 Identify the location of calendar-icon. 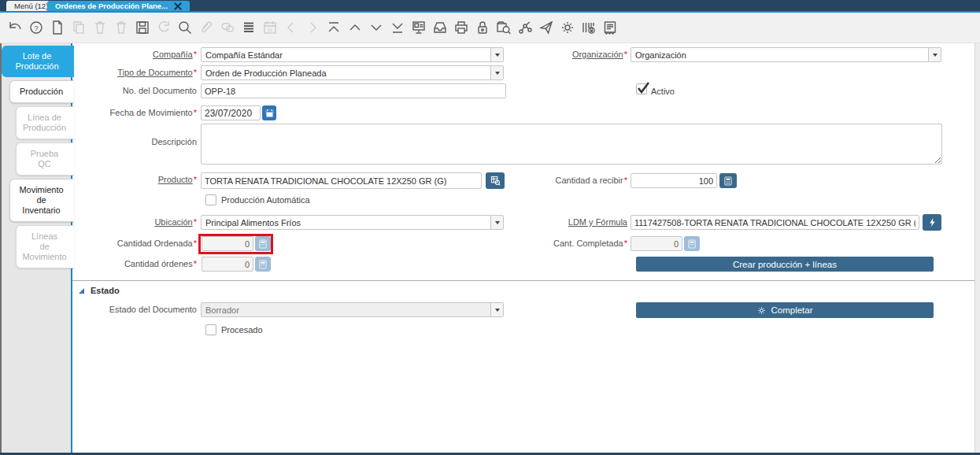
(269, 113).